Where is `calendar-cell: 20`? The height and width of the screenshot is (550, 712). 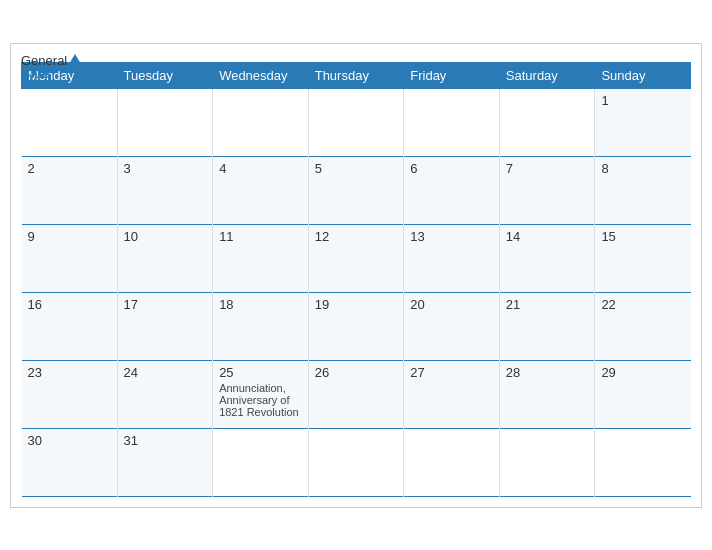 calendar-cell: 20 is located at coordinates (452, 326).